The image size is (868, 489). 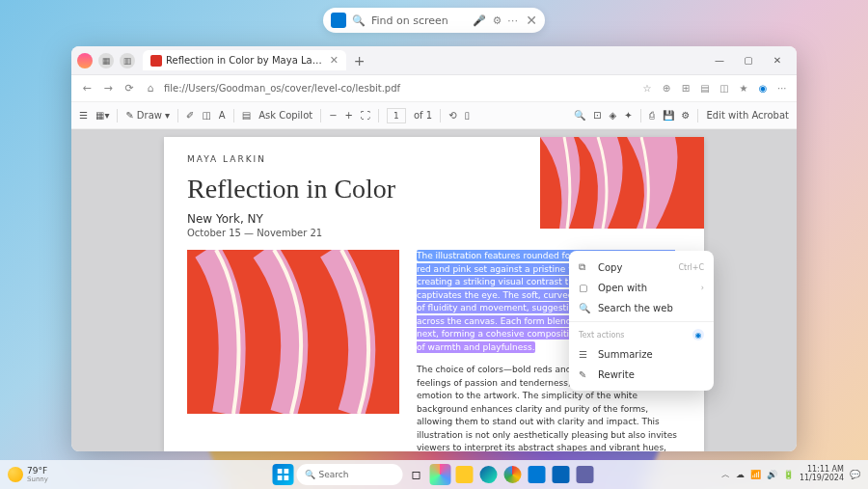 I want to click on contents-icon: ☰, so click(x=83, y=116).